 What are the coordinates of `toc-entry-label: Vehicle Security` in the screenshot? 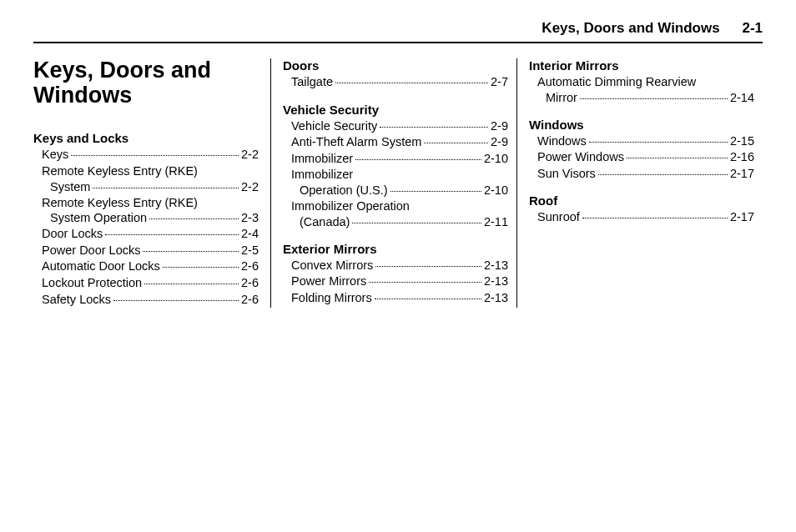 It's located at (334, 127).